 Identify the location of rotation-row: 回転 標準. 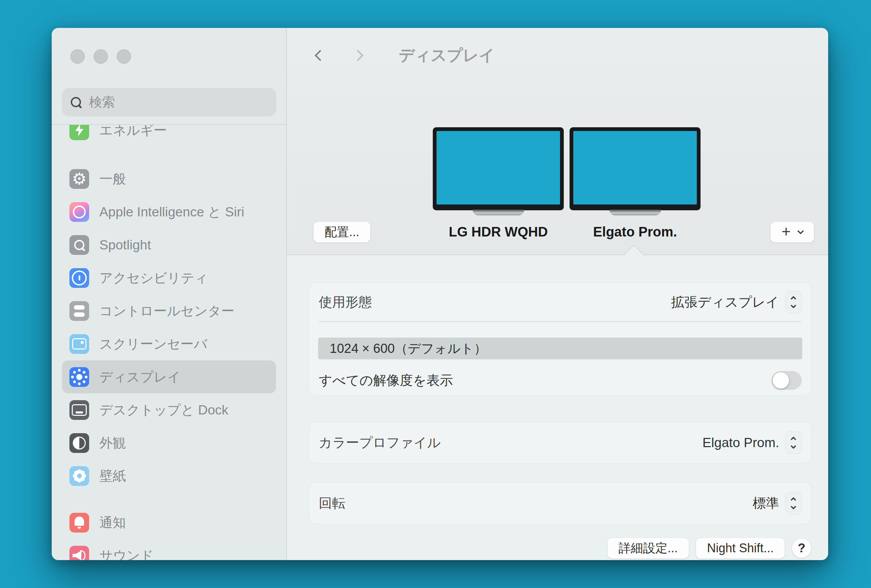
(560, 503).